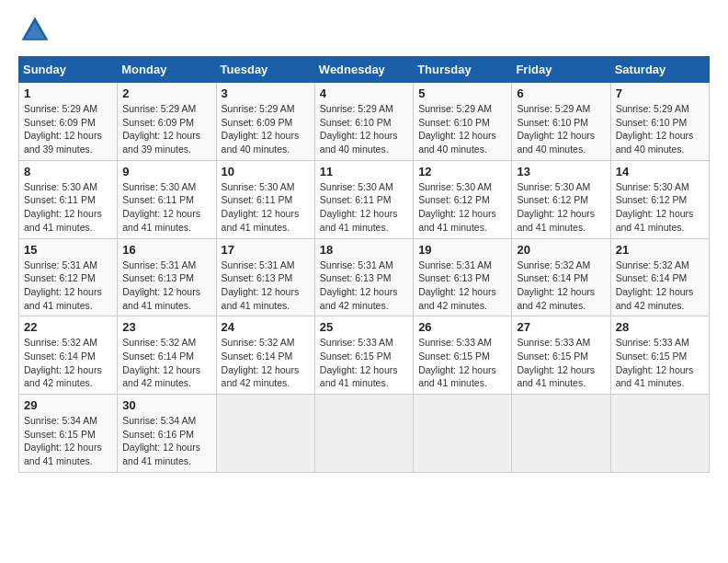 The height and width of the screenshot is (563, 728). What do you see at coordinates (364, 250) in the screenshot?
I see `day-number: 18` at bounding box center [364, 250].